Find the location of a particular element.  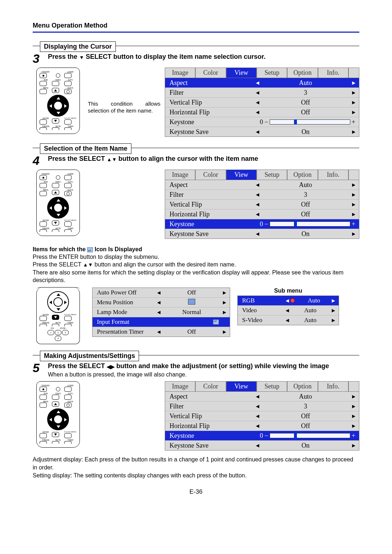

osd-tab: Image is located at coordinates (180, 175).